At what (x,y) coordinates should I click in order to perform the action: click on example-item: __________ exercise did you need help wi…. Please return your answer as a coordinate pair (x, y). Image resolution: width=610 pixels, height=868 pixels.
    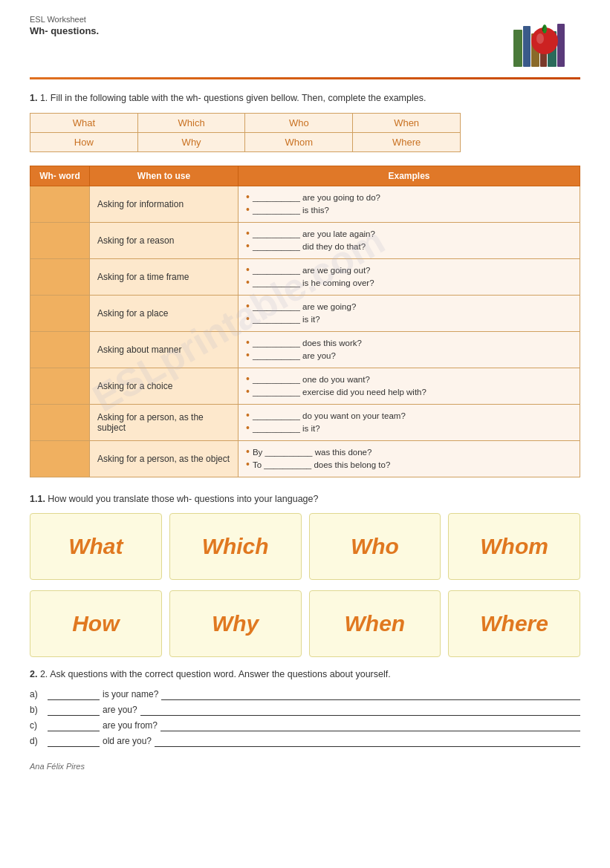
    Looking at the image, I should click on (409, 391).